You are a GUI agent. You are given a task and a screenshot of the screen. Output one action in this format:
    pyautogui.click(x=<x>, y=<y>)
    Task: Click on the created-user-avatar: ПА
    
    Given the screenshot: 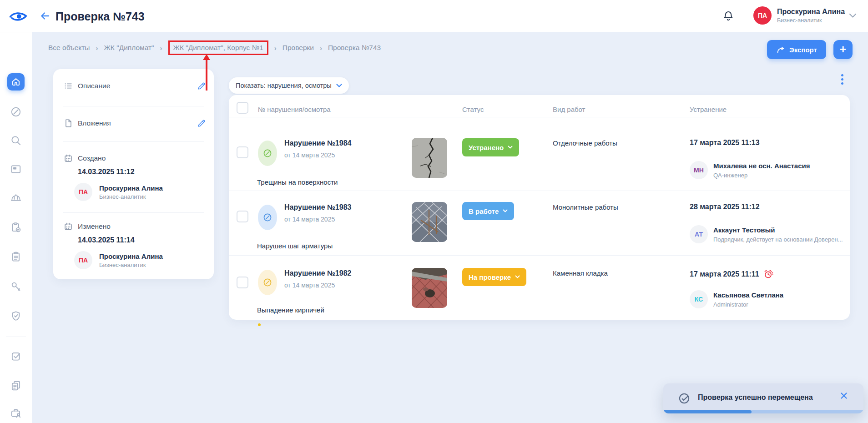 What is the action you would take?
    pyautogui.click(x=83, y=192)
    